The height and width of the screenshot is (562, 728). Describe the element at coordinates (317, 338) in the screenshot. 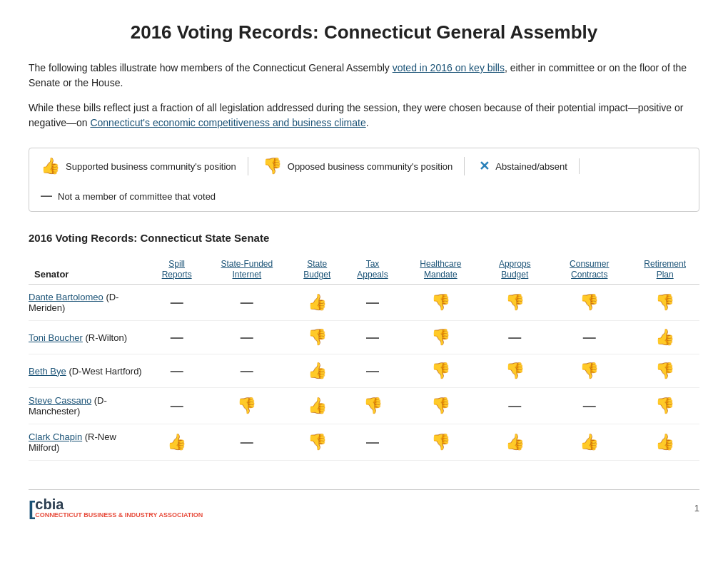

I see `cell-state-budget: 👎` at that location.